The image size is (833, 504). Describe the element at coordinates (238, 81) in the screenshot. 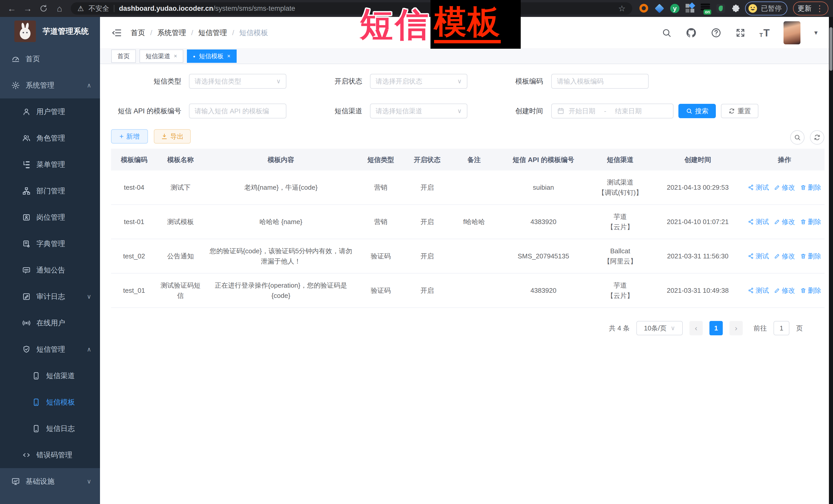

I see `sms-type-select: 请选择短信类型 ∨` at that location.